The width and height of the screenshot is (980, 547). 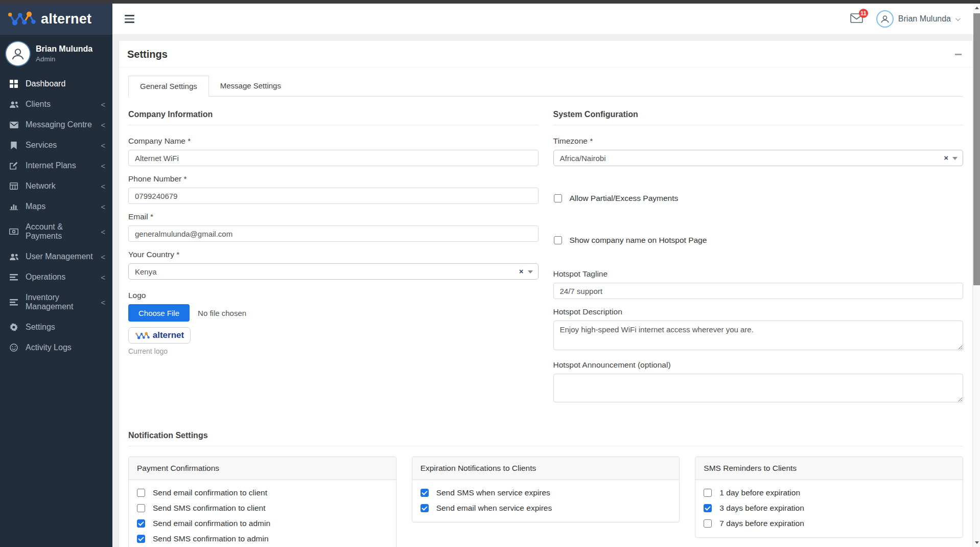 I want to click on money-icon, so click(x=14, y=232).